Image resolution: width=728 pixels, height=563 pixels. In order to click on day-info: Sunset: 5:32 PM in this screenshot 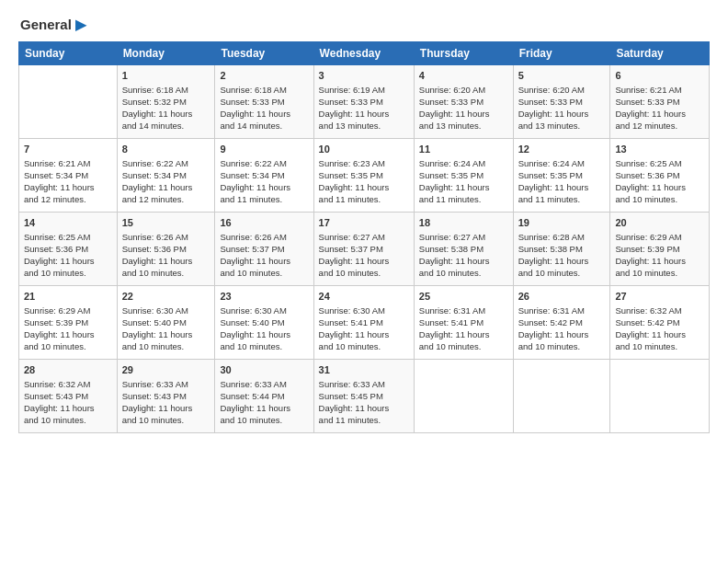, I will do `click(166, 103)`.